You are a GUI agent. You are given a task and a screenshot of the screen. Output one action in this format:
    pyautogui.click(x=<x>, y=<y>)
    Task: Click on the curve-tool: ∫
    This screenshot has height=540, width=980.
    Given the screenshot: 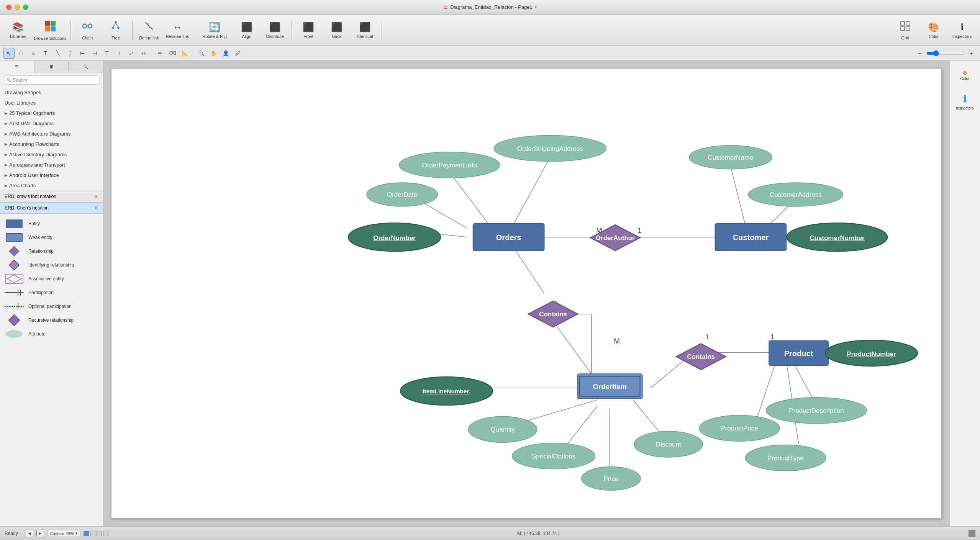 What is the action you would take?
    pyautogui.click(x=70, y=53)
    